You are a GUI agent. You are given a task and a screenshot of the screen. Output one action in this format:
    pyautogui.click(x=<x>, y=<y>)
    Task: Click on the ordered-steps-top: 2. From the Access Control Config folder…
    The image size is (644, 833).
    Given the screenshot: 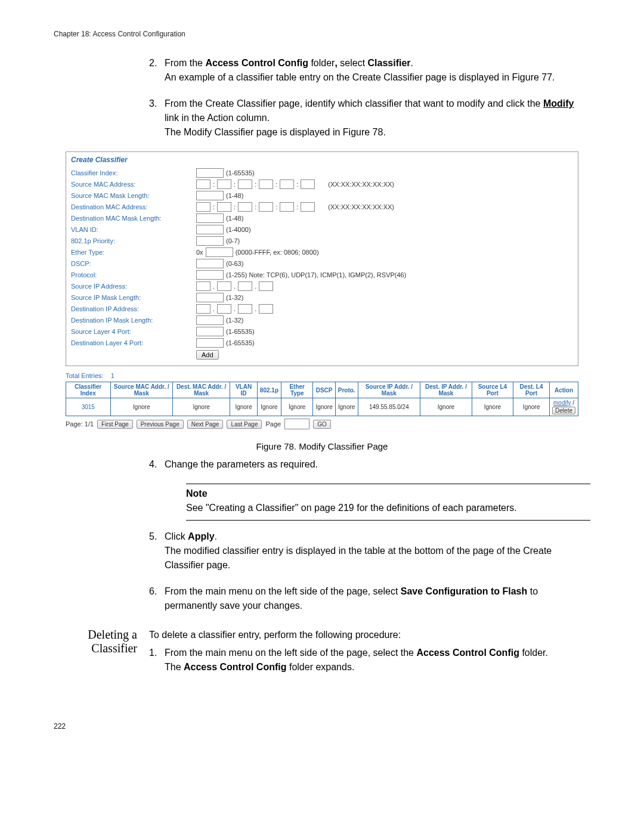 What is the action you would take?
    pyautogui.click(x=370, y=98)
    